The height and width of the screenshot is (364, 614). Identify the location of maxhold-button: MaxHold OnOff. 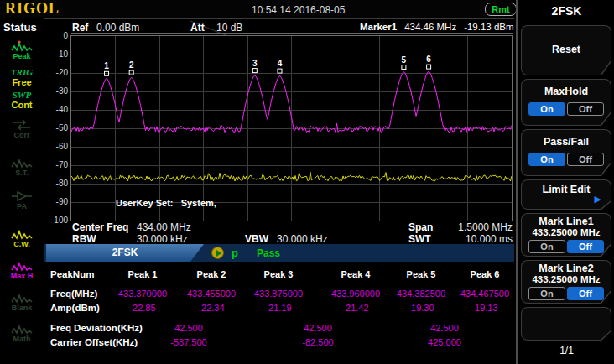
(566, 102).